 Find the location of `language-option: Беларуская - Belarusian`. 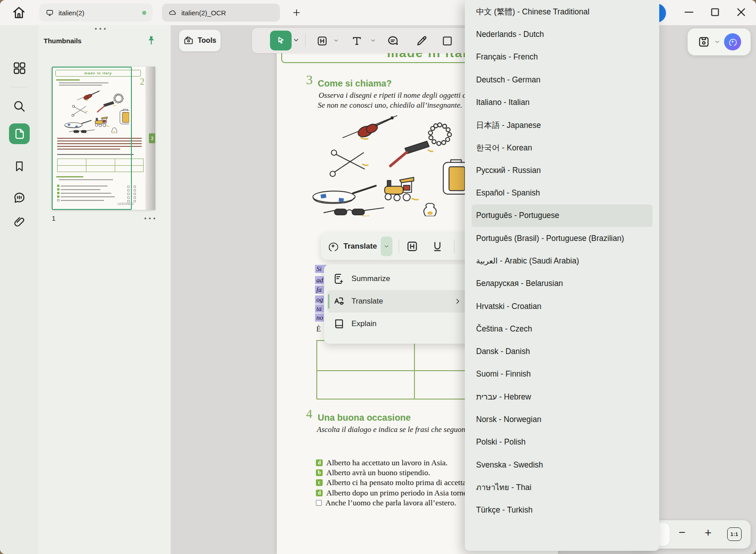

language-option: Беларуская - Belarusian is located at coordinates (562, 284).